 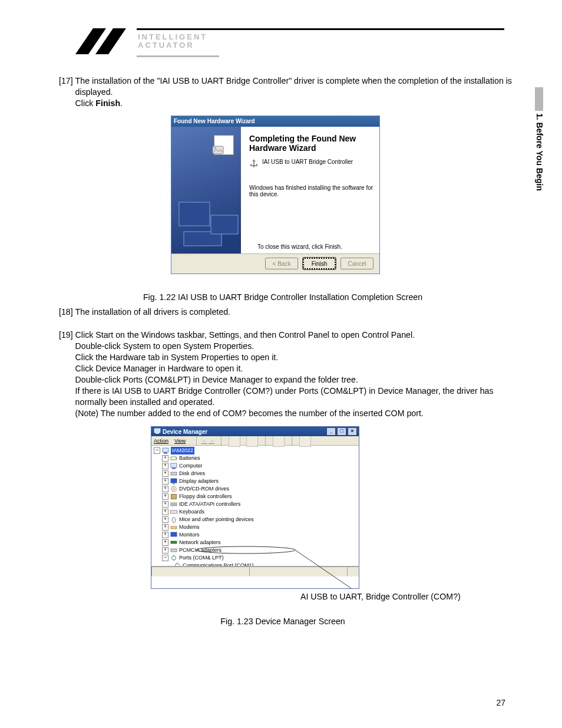 What do you see at coordinates (255, 512) in the screenshot?
I see `tree-item: +Keyboards` at bounding box center [255, 512].